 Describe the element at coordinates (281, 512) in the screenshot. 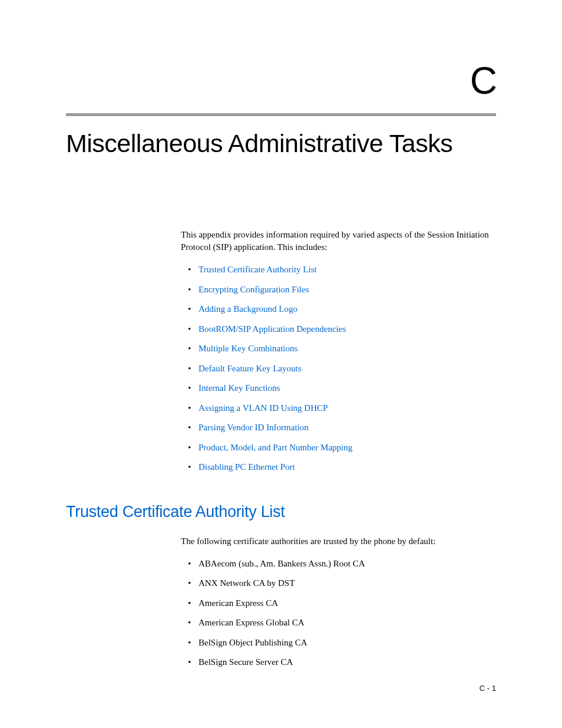

I see `section-heading: Trusted Certificate Authority List` at that location.